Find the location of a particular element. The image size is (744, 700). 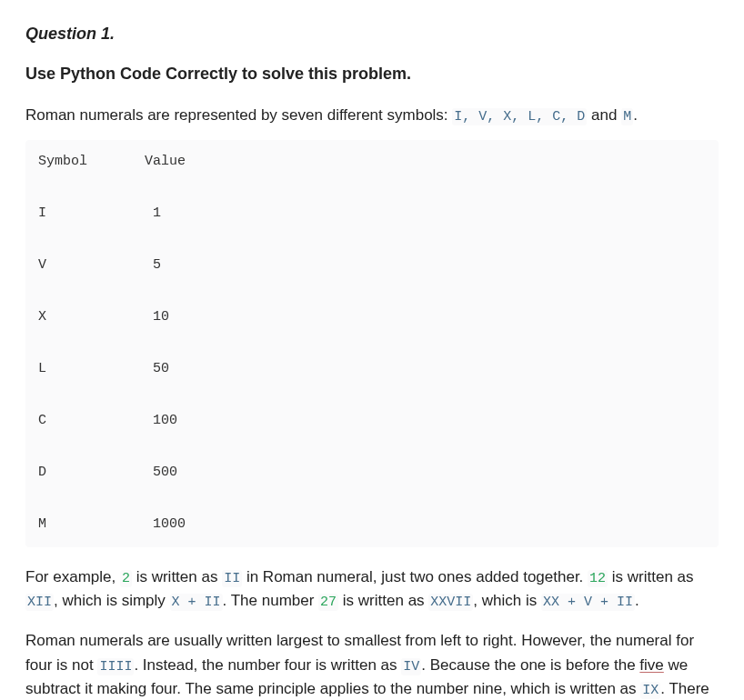

code-xii: XII is located at coordinates (40, 602).